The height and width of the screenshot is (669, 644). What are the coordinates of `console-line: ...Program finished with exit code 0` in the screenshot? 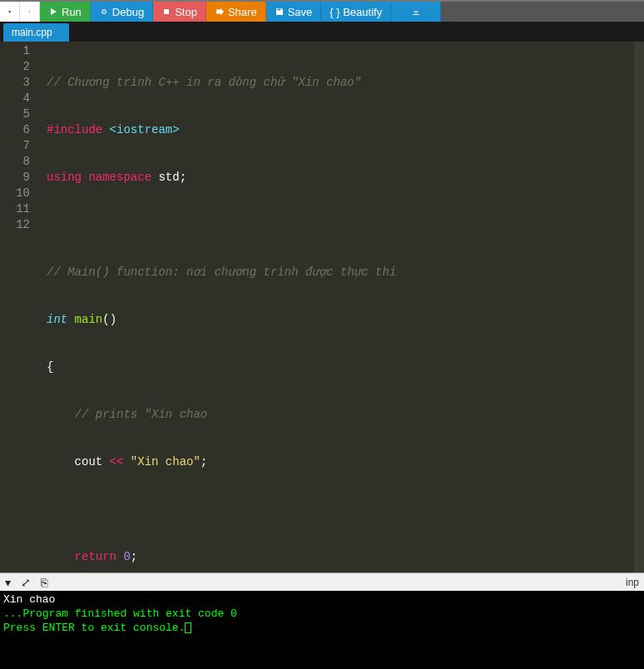 It's located at (322, 614).